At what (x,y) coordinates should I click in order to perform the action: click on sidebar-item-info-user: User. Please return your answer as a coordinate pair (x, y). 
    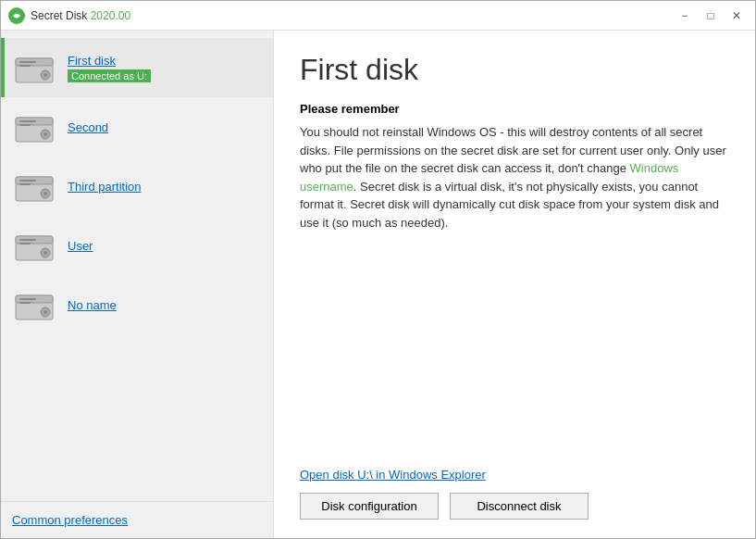
    Looking at the image, I should click on (80, 246).